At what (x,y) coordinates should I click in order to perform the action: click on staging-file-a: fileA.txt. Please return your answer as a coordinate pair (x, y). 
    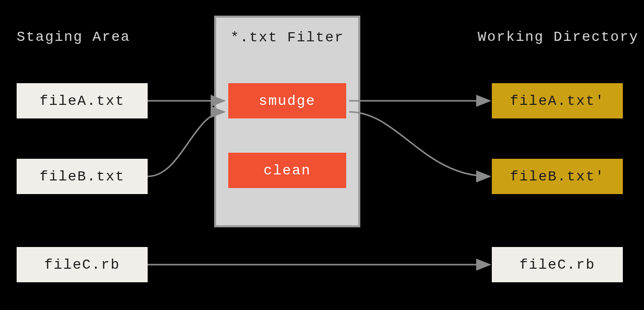
    Looking at the image, I should click on (82, 101).